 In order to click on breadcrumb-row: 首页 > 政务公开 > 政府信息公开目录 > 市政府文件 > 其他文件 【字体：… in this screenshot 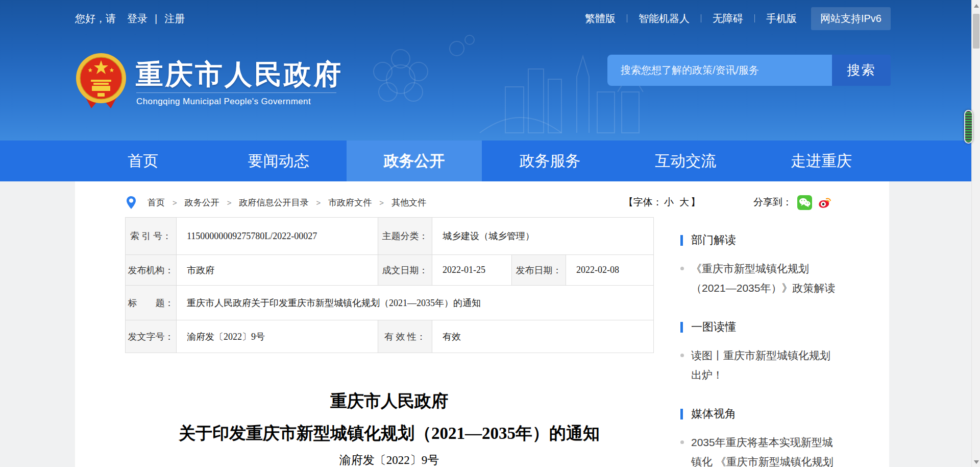, I will do `click(479, 202)`.